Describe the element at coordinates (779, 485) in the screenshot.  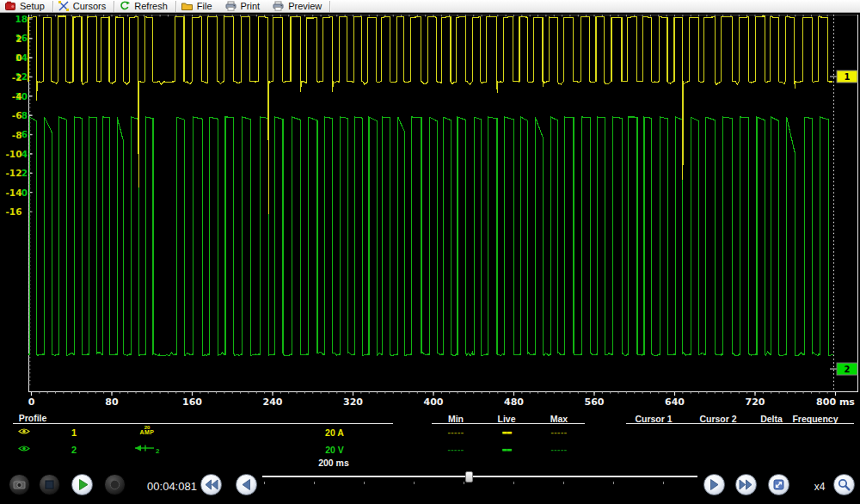
I see `expand-icon` at that location.